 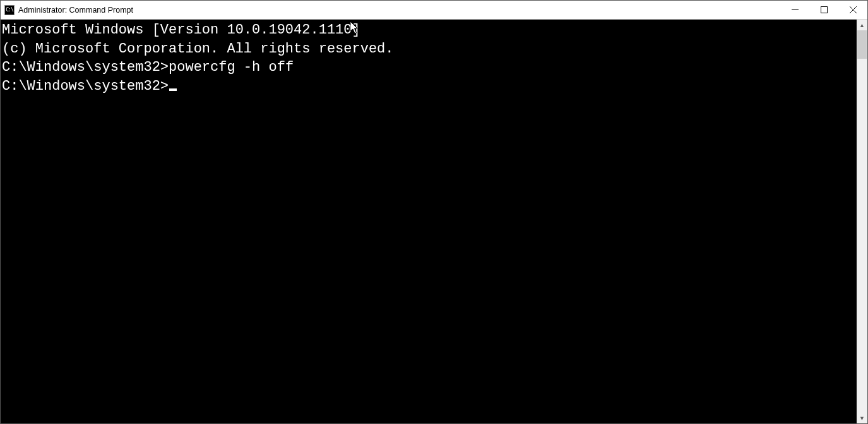 I want to click on close-button, so click(x=853, y=10).